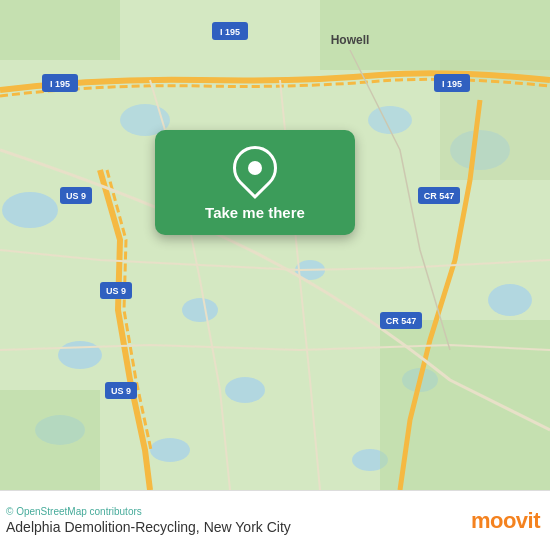 The height and width of the screenshot is (550, 550). I want to click on osm-symbol: ©, so click(10, 512).